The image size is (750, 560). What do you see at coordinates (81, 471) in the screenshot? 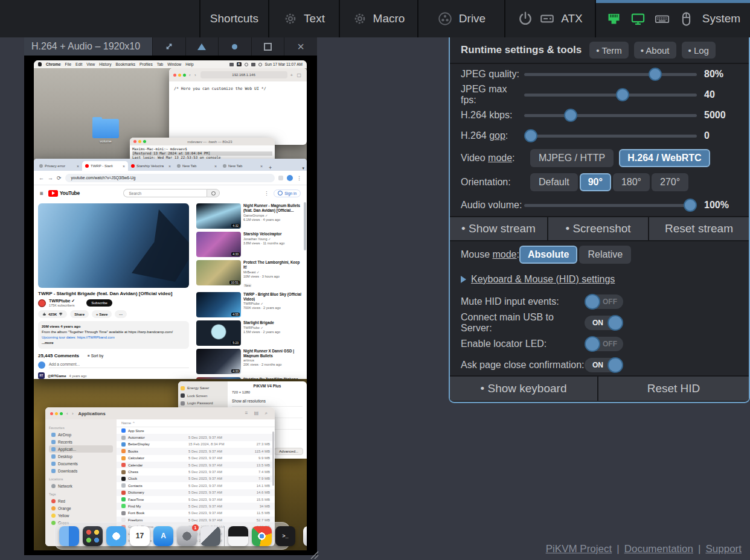
I see `finder-sidebar-item: Downloads` at bounding box center [81, 471].